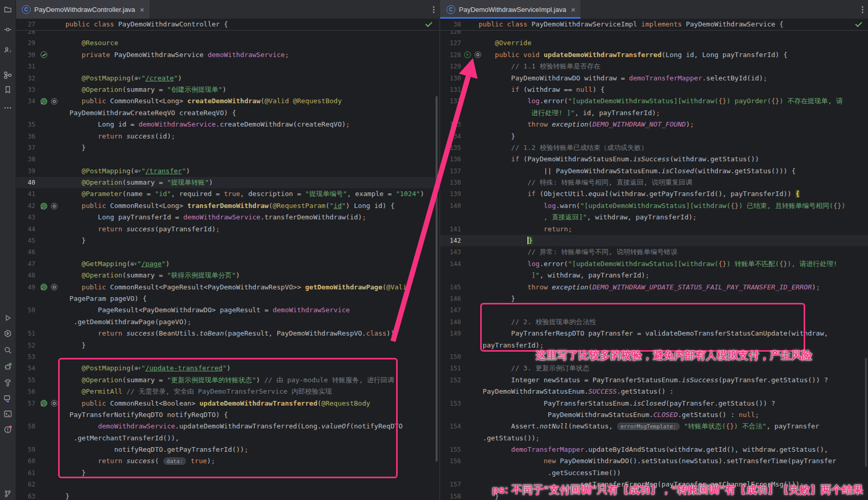  I want to click on terminal-icon, so click(8, 414).